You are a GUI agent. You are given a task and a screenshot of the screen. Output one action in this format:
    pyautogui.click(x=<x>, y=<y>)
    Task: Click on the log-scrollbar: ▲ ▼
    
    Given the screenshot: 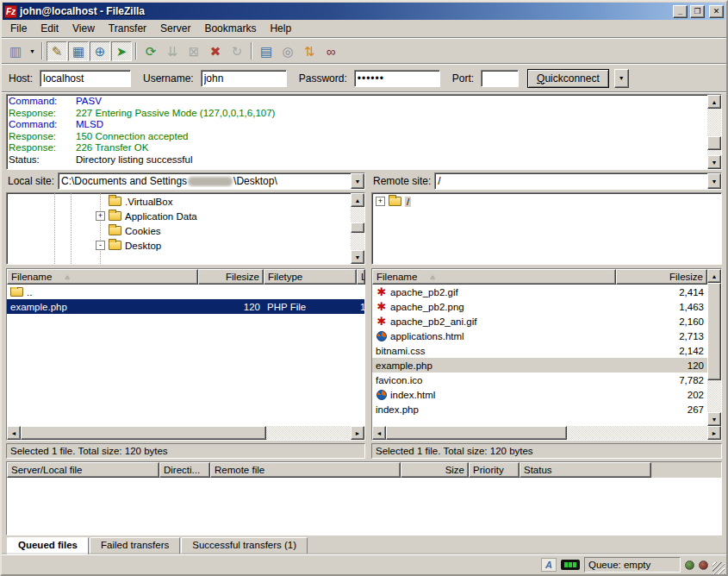 What is the action you would take?
    pyautogui.click(x=714, y=132)
    